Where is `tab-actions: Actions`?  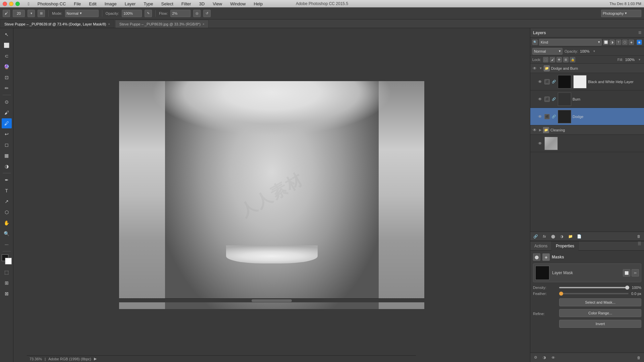
tab-actions: Actions is located at coordinates (541, 246).